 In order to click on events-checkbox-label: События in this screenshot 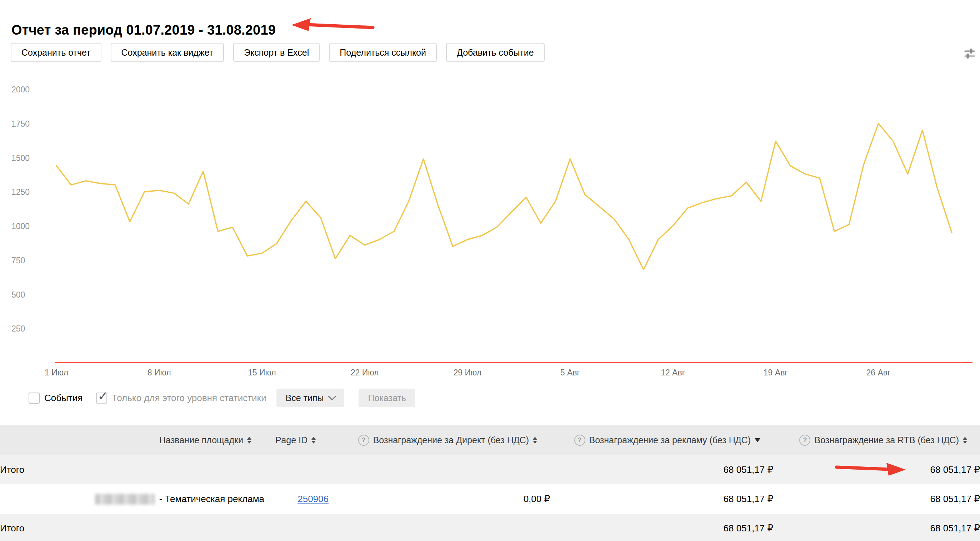, I will do `click(63, 398)`.